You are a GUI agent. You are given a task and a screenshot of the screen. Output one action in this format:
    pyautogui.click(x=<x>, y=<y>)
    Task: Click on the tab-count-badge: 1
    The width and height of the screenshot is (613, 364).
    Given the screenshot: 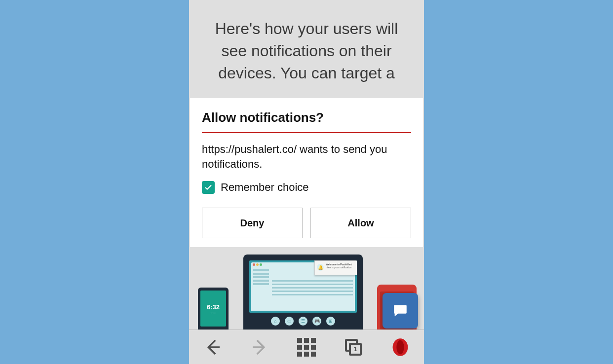 What is the action you would take?
    pyautogui.click(x=355, y=349)
    